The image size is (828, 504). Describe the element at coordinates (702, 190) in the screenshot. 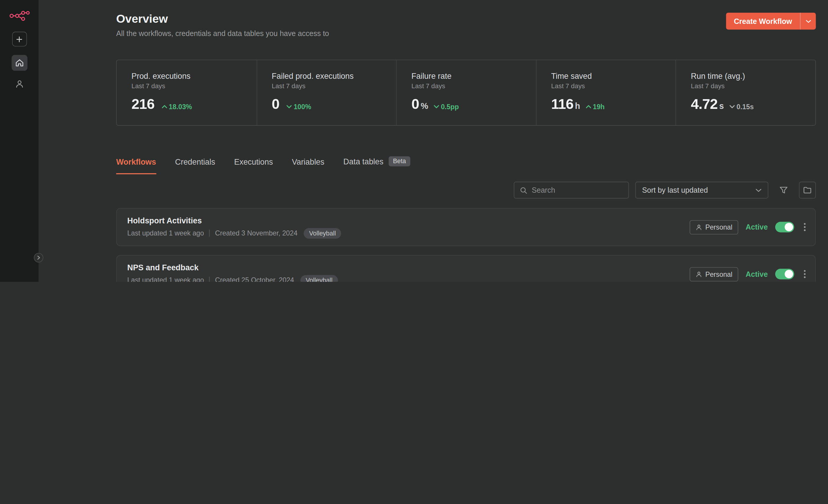

I see `sort-dropdown: Sort by last updated` at that location.